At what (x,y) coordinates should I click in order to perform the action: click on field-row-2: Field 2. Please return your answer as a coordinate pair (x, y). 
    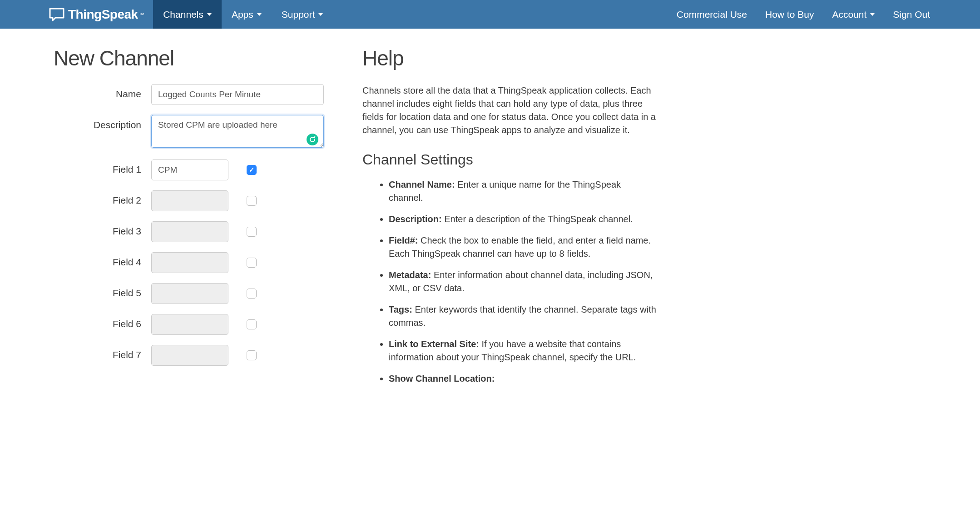
    Looking at the image, I should click on (190, 201).